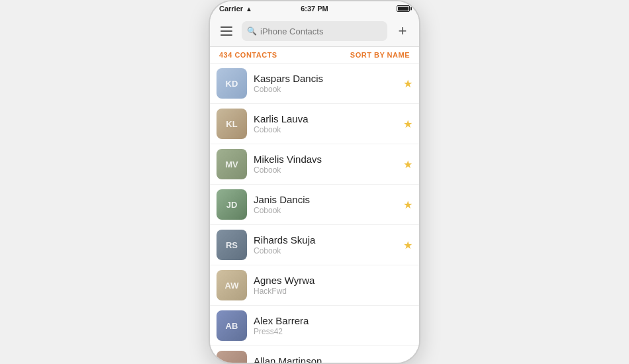 The width and height of the screenshot is (629, 364). What do you see at coordinates (325, 83) in the screenshot?
I see `contact-info: Kaspars DancisCobook` at bounding box center [325, 83].